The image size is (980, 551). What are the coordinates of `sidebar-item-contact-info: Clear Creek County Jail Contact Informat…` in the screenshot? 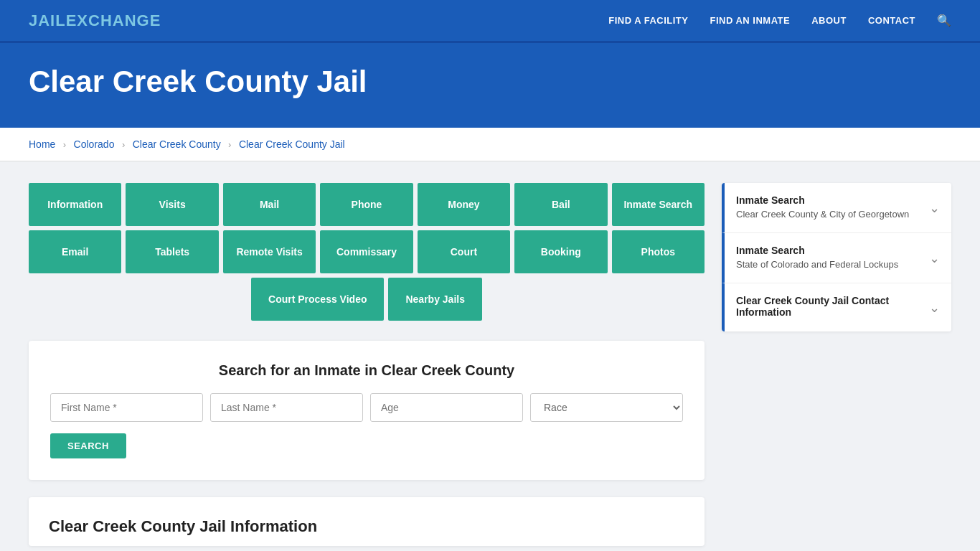 It's located at (837, 307).